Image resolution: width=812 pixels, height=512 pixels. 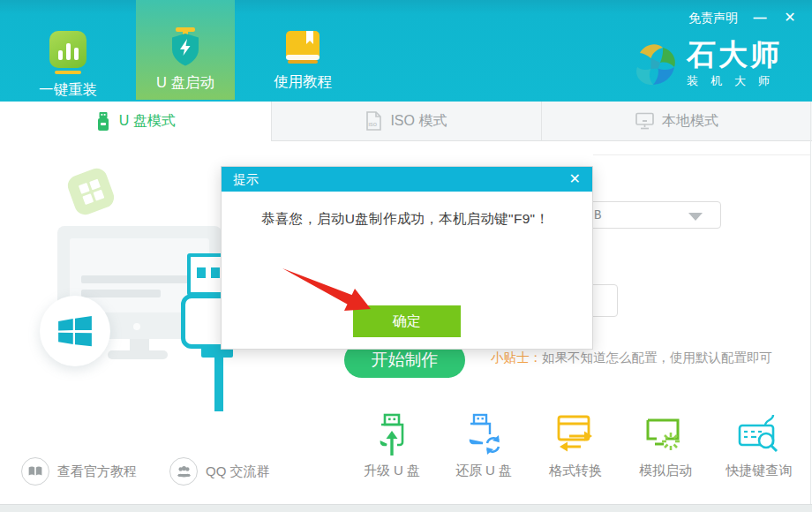 What do you see at coordinates (703, 155) in the screenshot?
I see `panel-divider` at bounding box center [703, 155].